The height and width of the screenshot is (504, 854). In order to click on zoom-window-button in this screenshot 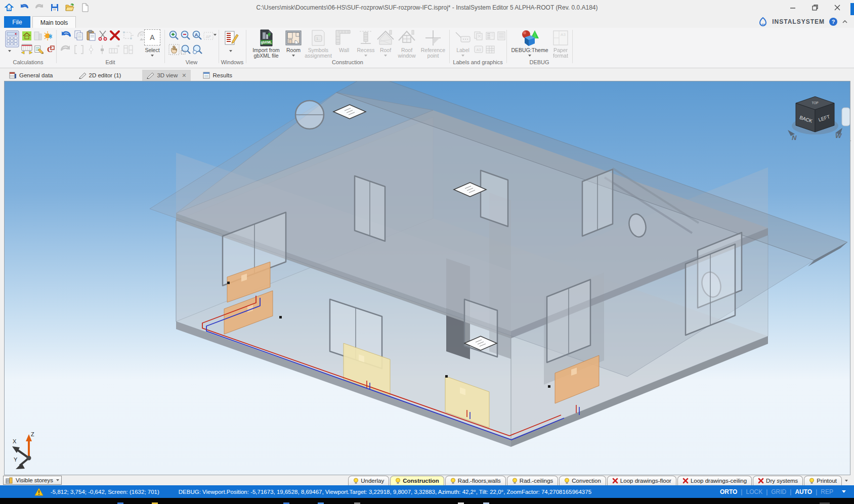, I will do `click(186, 50)`.